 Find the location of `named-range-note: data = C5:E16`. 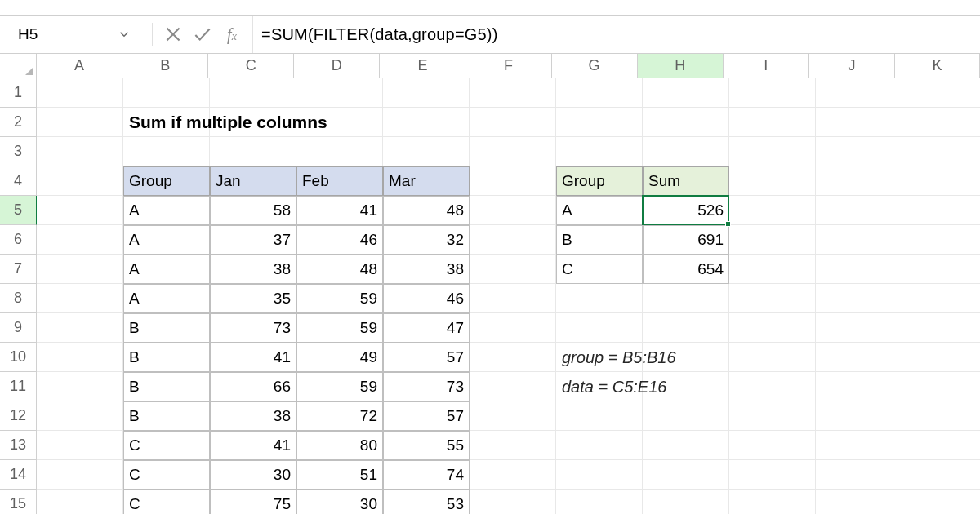

named-range-note: data = C5:E16 is located at coordinates (686, 387).